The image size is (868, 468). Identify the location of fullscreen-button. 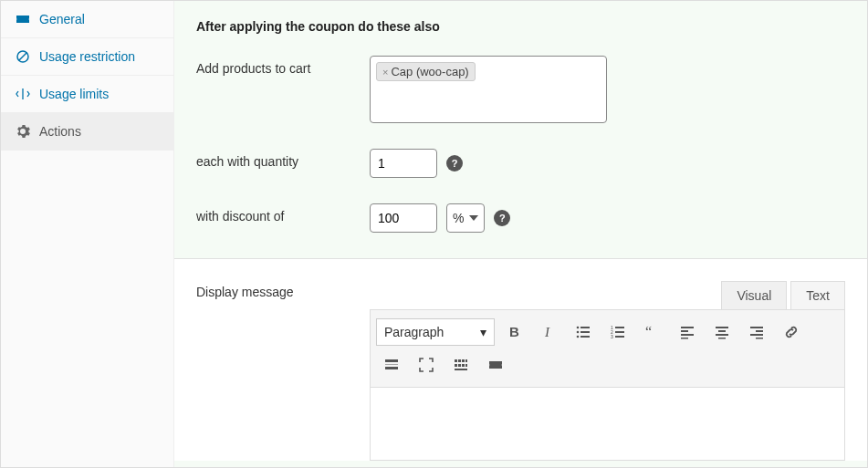
(426, 365).